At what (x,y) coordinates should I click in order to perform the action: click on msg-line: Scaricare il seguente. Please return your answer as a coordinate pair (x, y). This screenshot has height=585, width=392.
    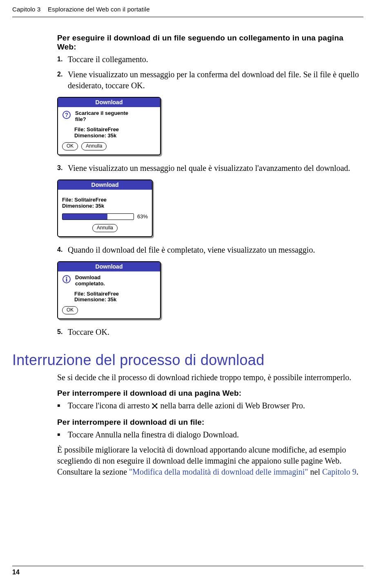
    Looking at the image, I should click on (102, 113).